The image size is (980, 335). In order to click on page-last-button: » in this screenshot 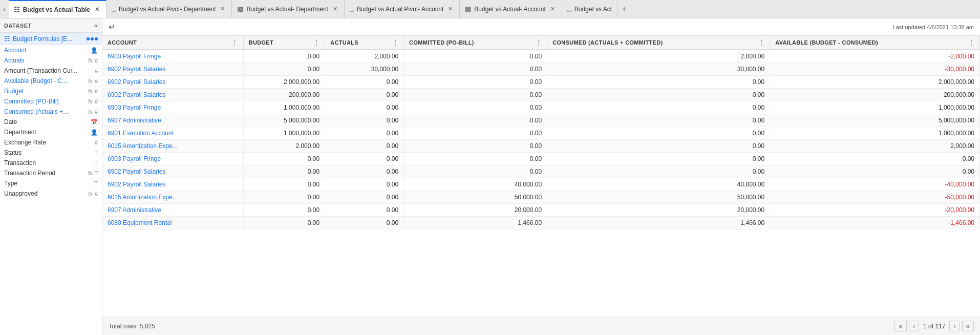, I will do `click(968, 326)`.